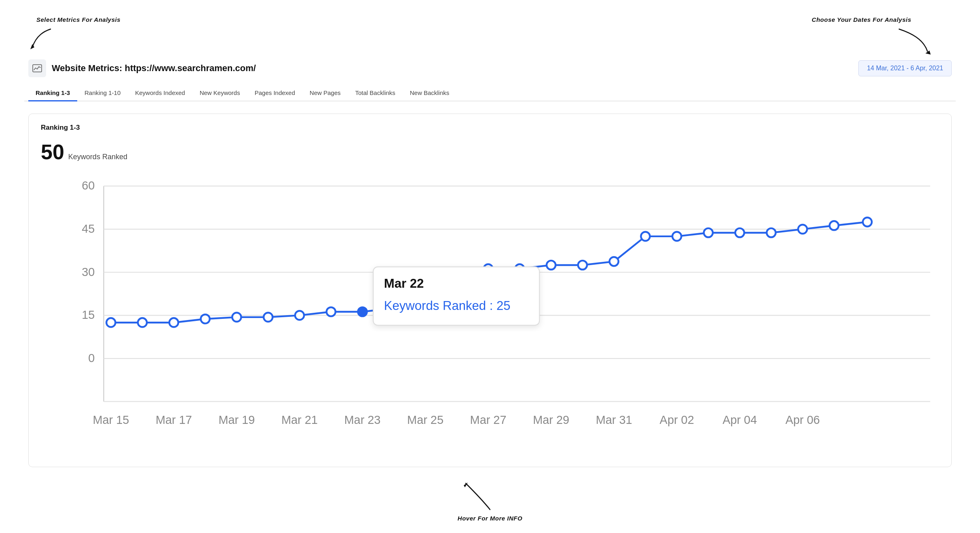 This screenshot has width=980, height=533. What do you see at coordinates (803, 420) in the screenshot?
I see `svg-text: Apr 06` at bounding box center [803, 420].